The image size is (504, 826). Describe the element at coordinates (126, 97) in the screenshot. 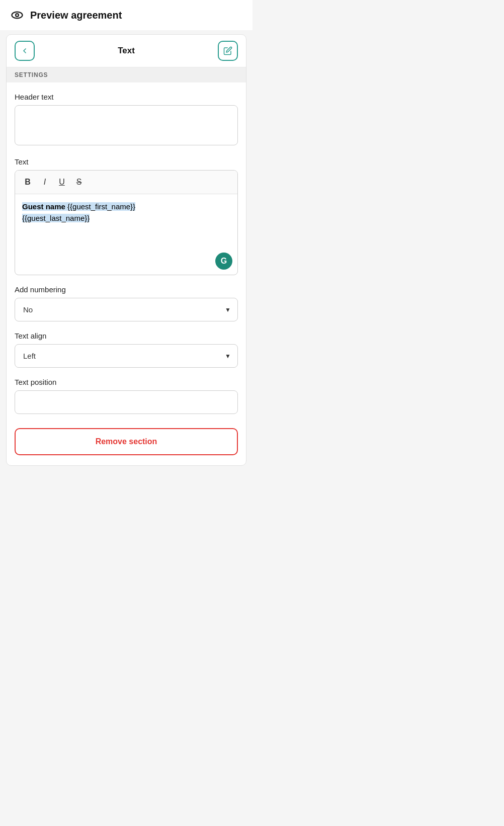

I see `header-text-label: Header text` at that location.